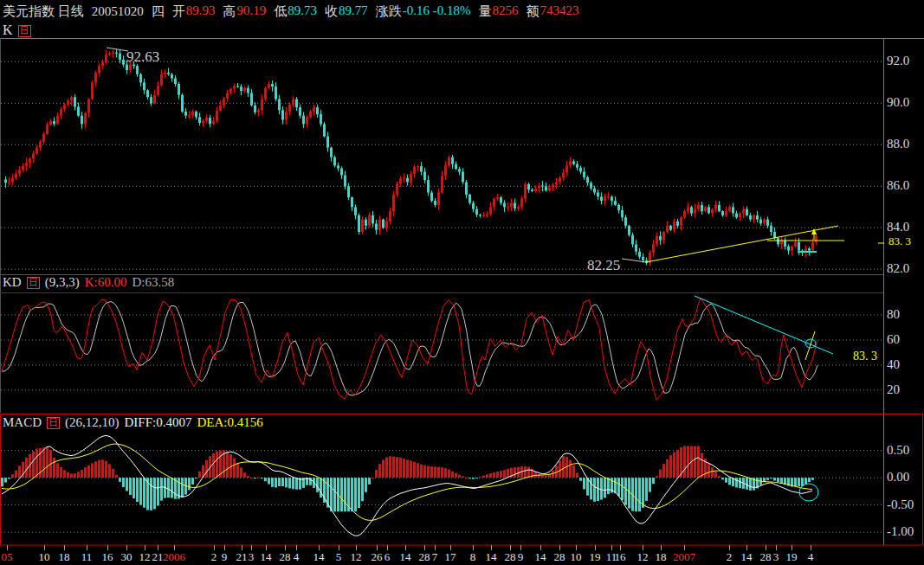  Describe the element at coordinates (894, 365) in the screenshot. I see `y-axis-label: 40` at that location.